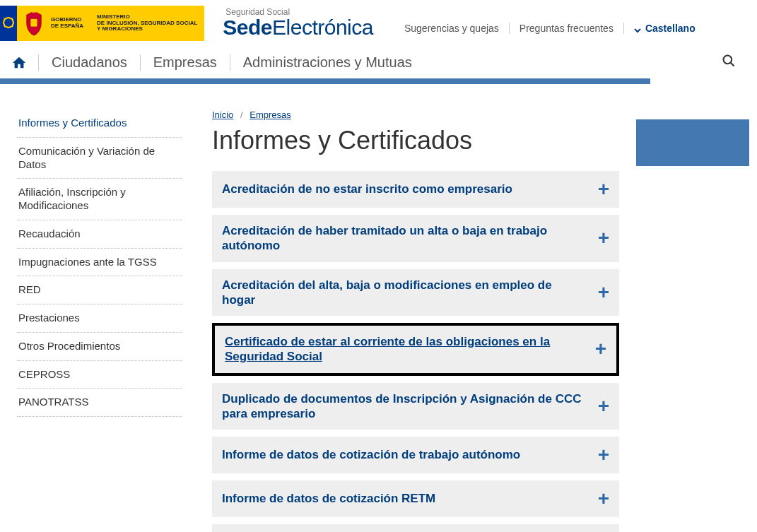 The height and width of the screenshot is (532, 757). What do you see at coordinates (298, 28) in the screenshot?
I see `brand-title: SedeElectrónica` at bounding box center [298, 28].